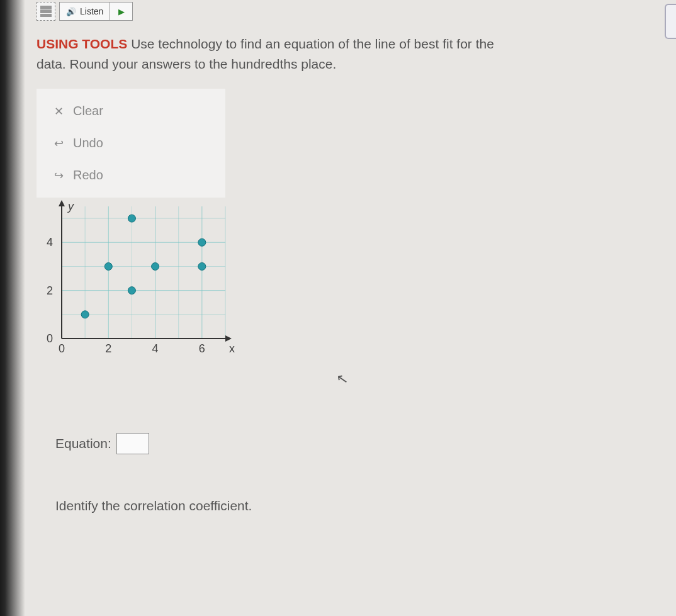 This screenshot has width=676, height=616. Describe the element at coordinates (88, 175) in the screenshot. I see `redo-label: Redo` at that location.